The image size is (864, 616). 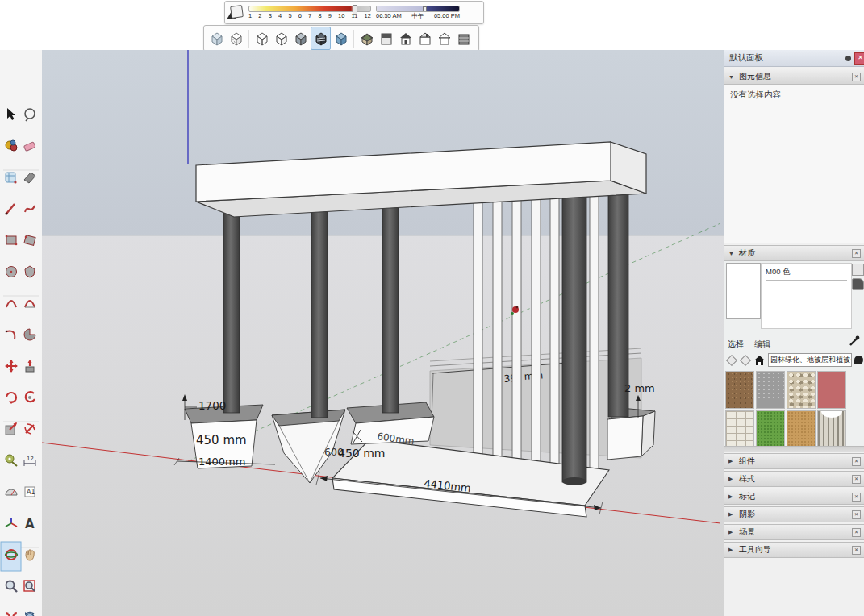 I want to click on shadow-date-slider: 1 2 3 4 5 6 7 8 9 10 11 12, so click(x=310, y=13).